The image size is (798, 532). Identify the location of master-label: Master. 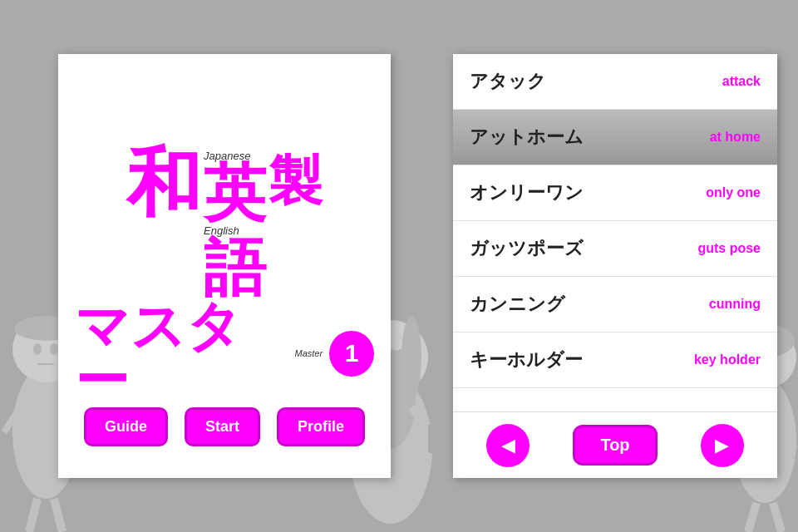
(309, 353).